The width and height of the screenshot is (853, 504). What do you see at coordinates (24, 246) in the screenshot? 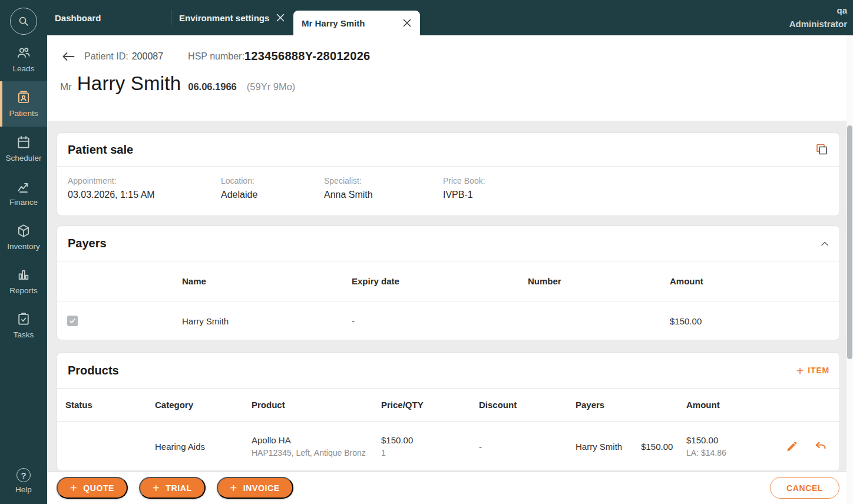
I see `sidebar-item-label: Inventory` at bounding box center [24, 246].